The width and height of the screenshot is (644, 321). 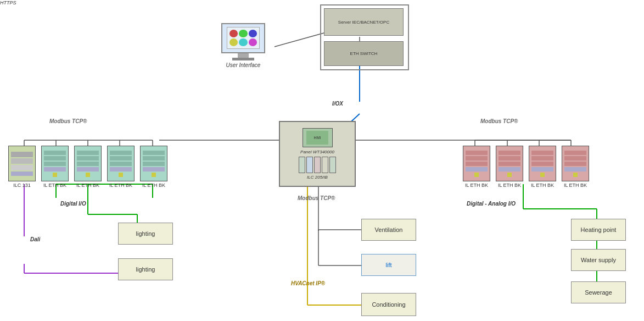 What do you see at coordinates (509, 167) in the screenshot?
I see `il-eth-bk-r2-device: IL ETH BK` at bounding box center [509, 167].